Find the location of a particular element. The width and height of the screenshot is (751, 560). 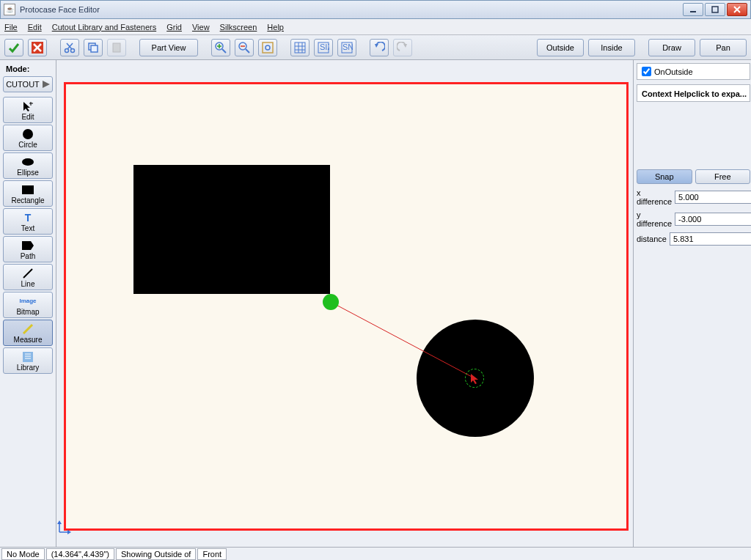

cursor-icon is located at coordinates (476, 379).